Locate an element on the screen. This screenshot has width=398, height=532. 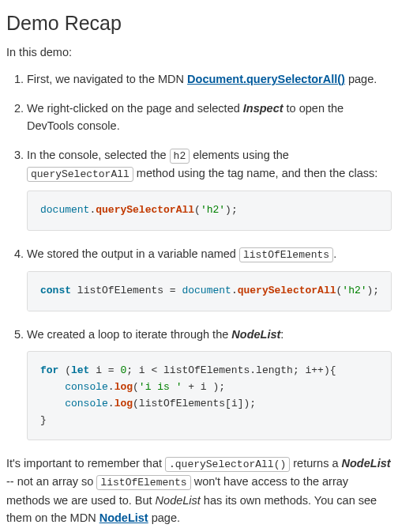
c3-l3pad is located at coordinates (52, 403).